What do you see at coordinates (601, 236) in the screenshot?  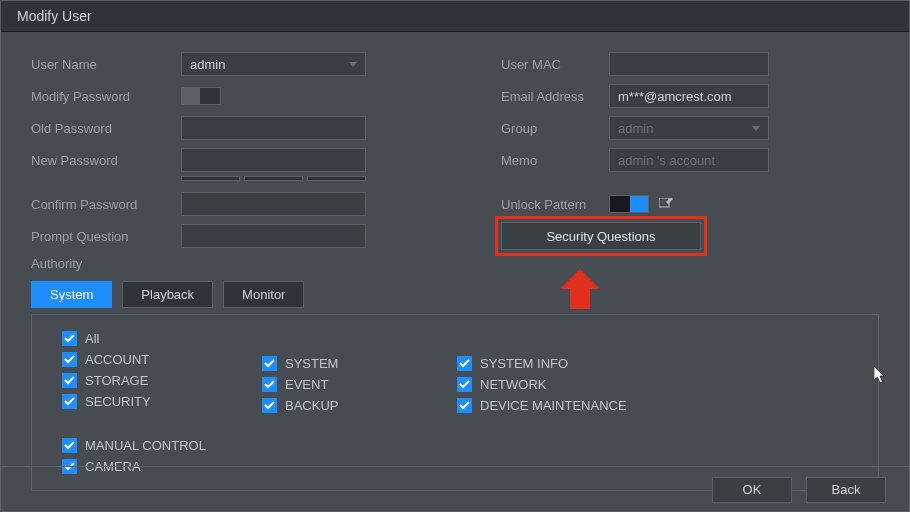 I see `security-questions-button: Security Questions` at bounding box center [601, 236].